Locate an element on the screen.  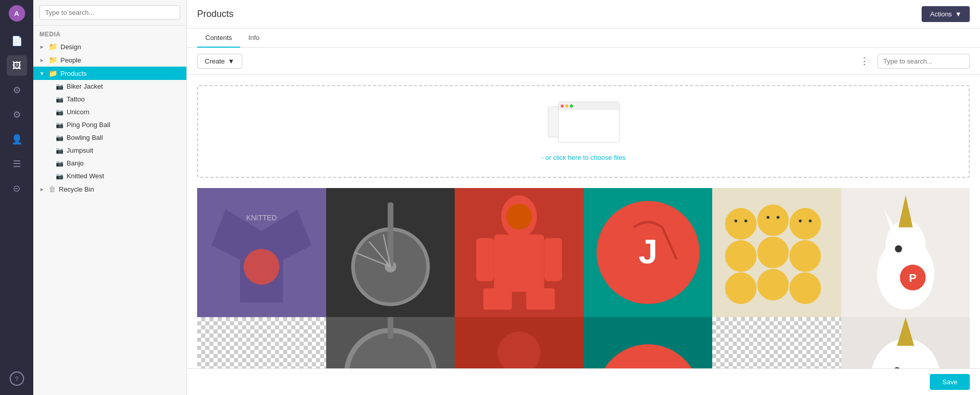
sidebar-item-recycle-bin: ► 🗑 Recycle Bin is located at coordinates (110, 189).